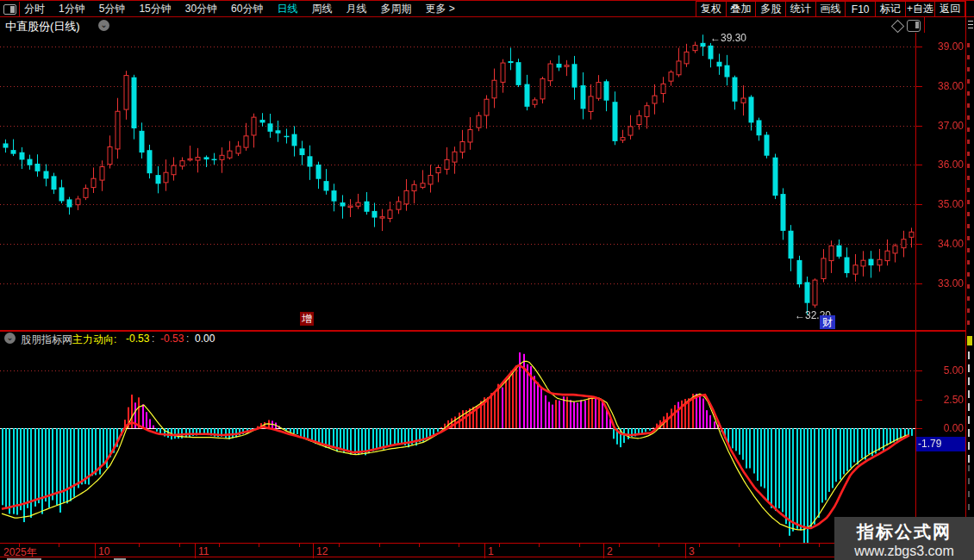 This screenshot has width=974, height=560. I want to click on time-axis: 2025年101112123, so click(483, 550).